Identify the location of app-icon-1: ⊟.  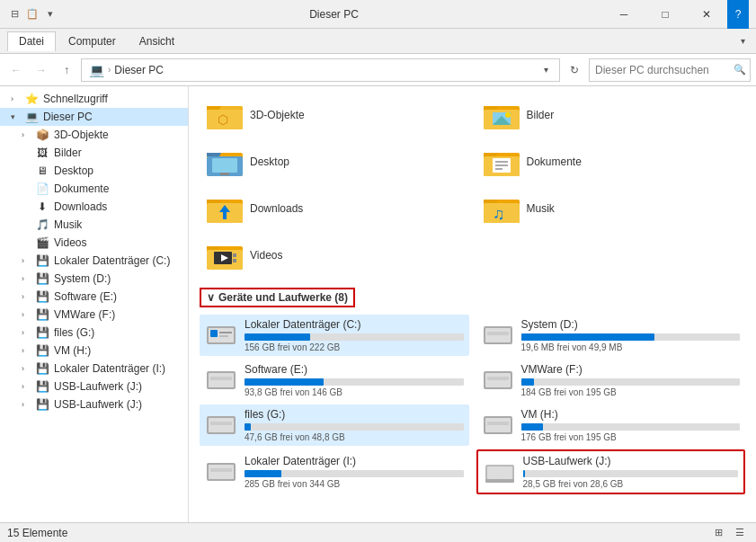
(14, 14).